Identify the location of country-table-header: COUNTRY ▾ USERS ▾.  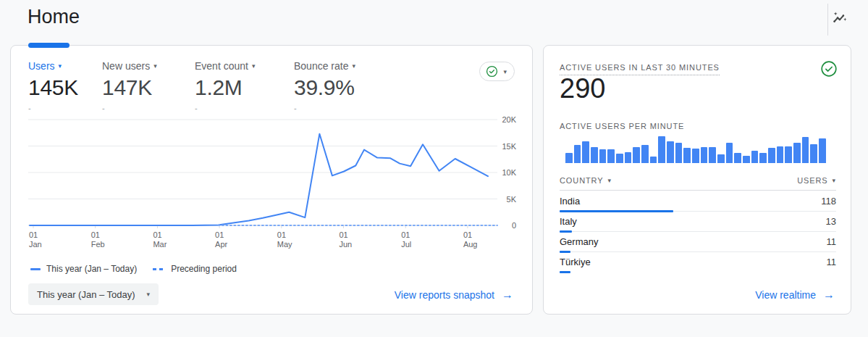
(698, 183).